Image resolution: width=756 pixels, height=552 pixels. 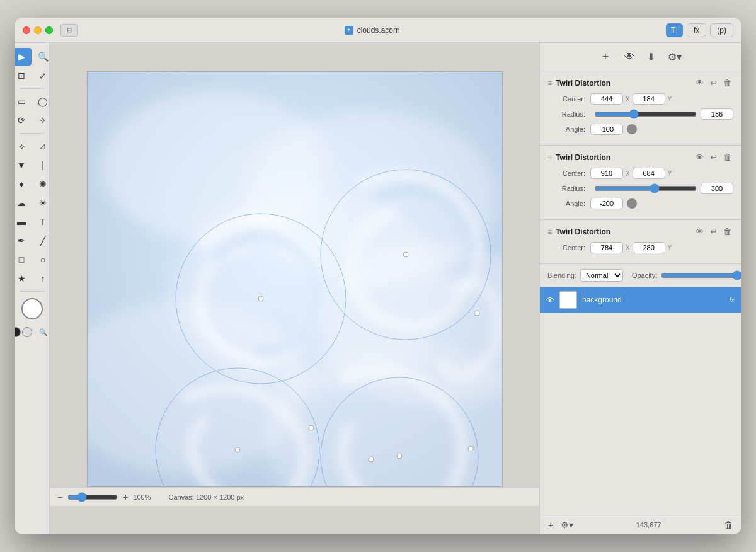 I want to click on window-title: clouds.acorn, so click(x=379, y=30).